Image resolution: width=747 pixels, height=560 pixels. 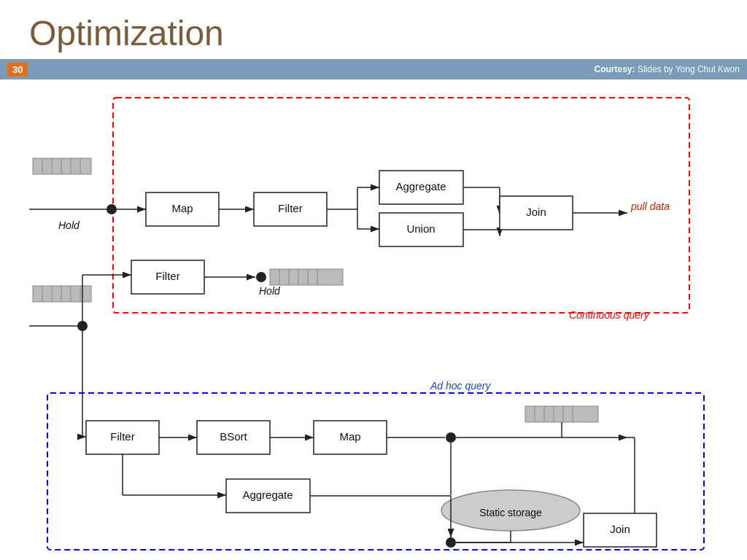 I want to click on aggregate2-node: Aggregate, so click(x=267, y=494).